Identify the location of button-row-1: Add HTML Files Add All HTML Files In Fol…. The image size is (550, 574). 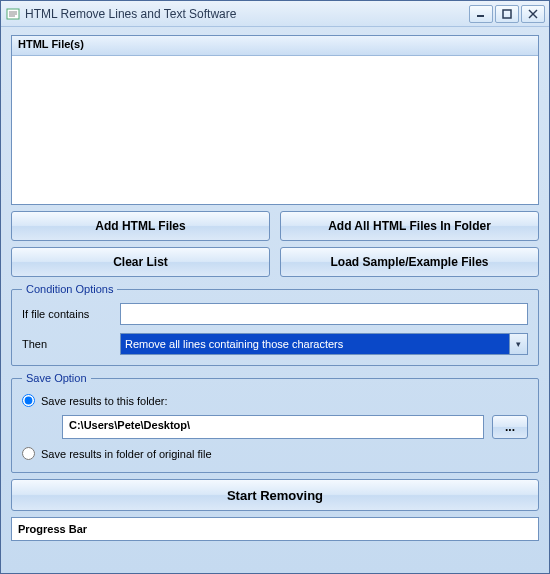
(275, 226).